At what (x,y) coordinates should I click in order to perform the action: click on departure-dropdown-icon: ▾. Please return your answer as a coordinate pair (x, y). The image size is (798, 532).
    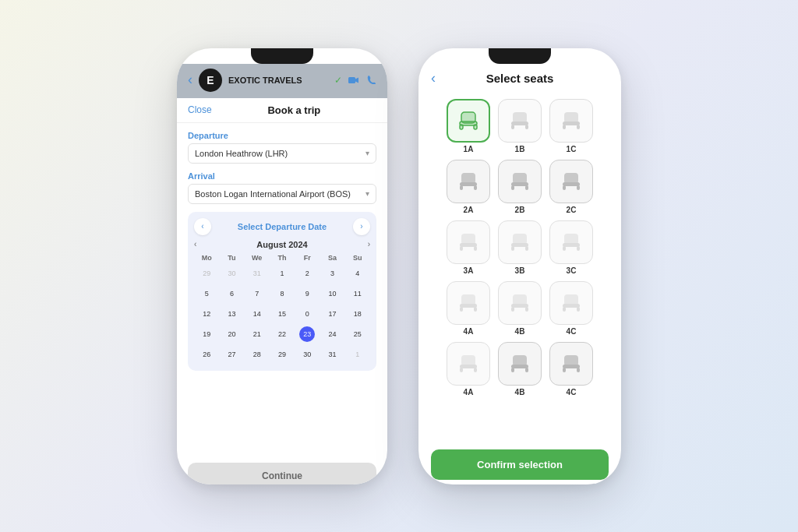
    Looking at the image, I should click on (368, 153).